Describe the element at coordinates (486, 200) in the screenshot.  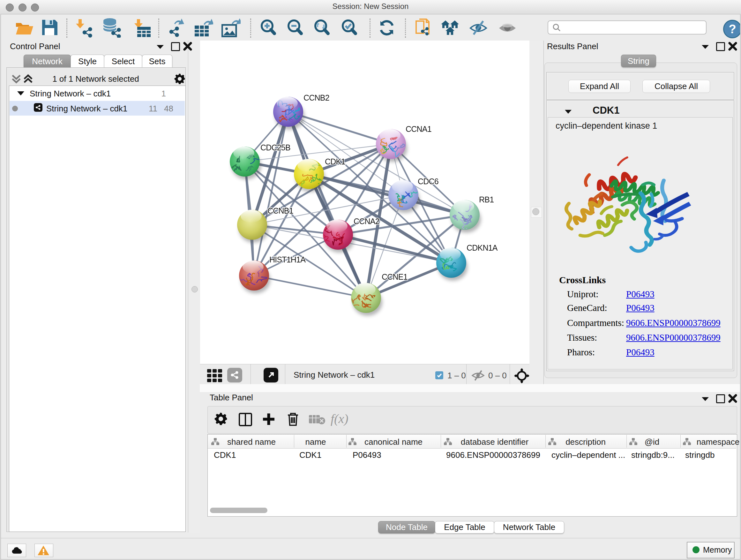
I see `svg-text: RB1` at that location.